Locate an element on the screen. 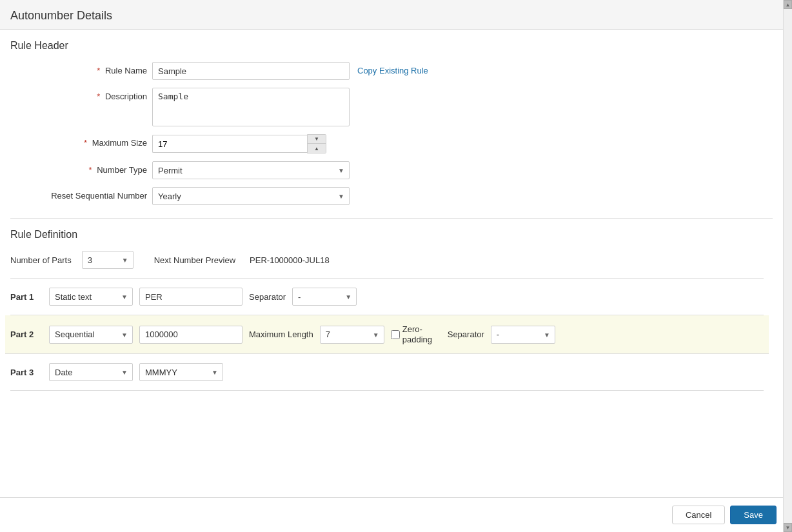 The image size is (792, 532). reset-seq-select-wrap: Yearly Monthly Never ▼ is located at coordinates (251, 196).